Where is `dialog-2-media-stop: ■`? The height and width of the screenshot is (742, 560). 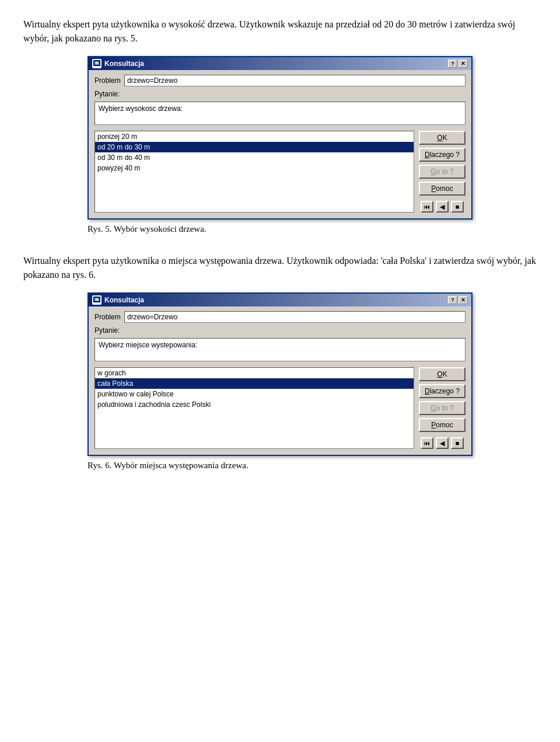 dialog-2-media-stop: ■ is located at coordinates (457, 443).